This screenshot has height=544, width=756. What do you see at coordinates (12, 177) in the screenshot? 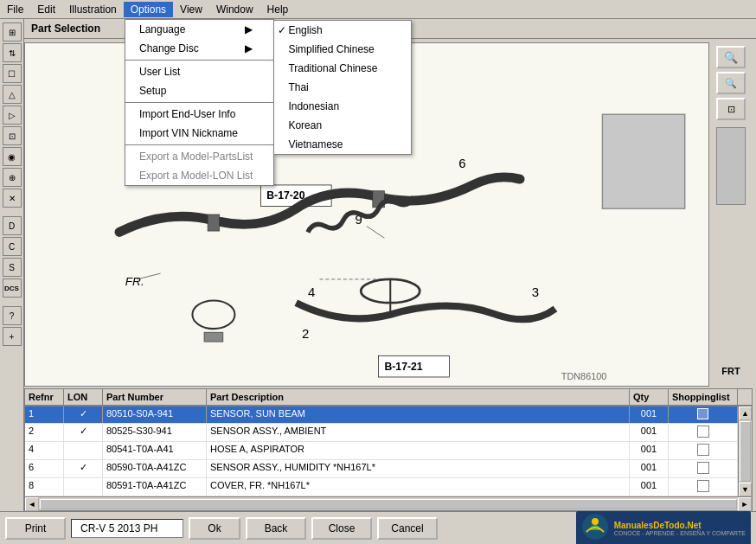
I see `toolbar-btn-8: ⊕` at bounding box center [12, 177].